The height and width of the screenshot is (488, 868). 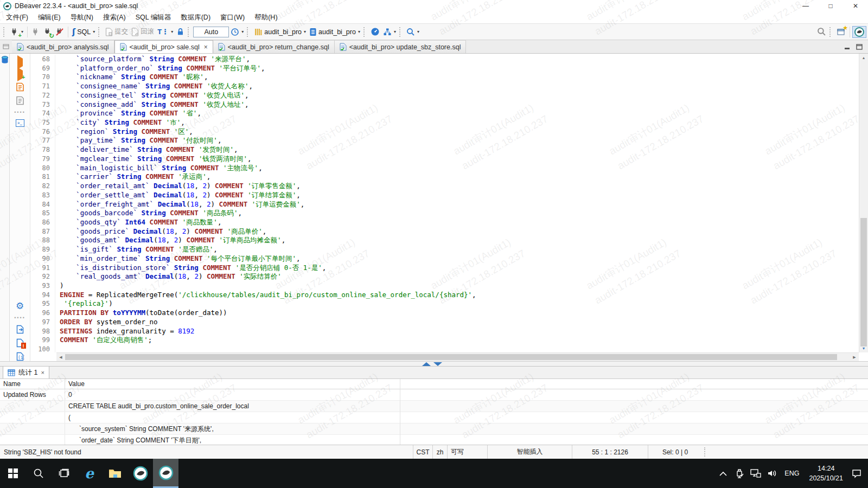 What do you see at coordinates (847, 47) in the screenshot?
I see `minimize-view-icon` at bounding box center [847, 47].